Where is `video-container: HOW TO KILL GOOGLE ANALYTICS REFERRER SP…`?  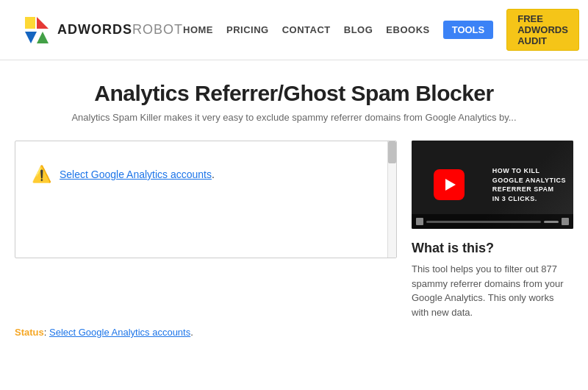 video-container: HOW TO KILL GOOGLE ANALYTICS REFERRER SP… is located at coordinates (492, 185).